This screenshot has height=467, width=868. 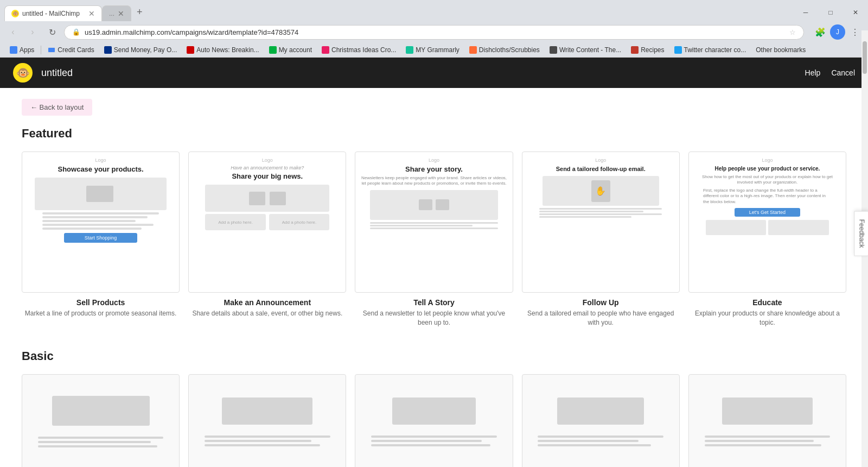 What do you see at coordinates (121, 14) in the screenshot?
I see `tab-close-2-icon: ✕` at bounding box center [121, 14].